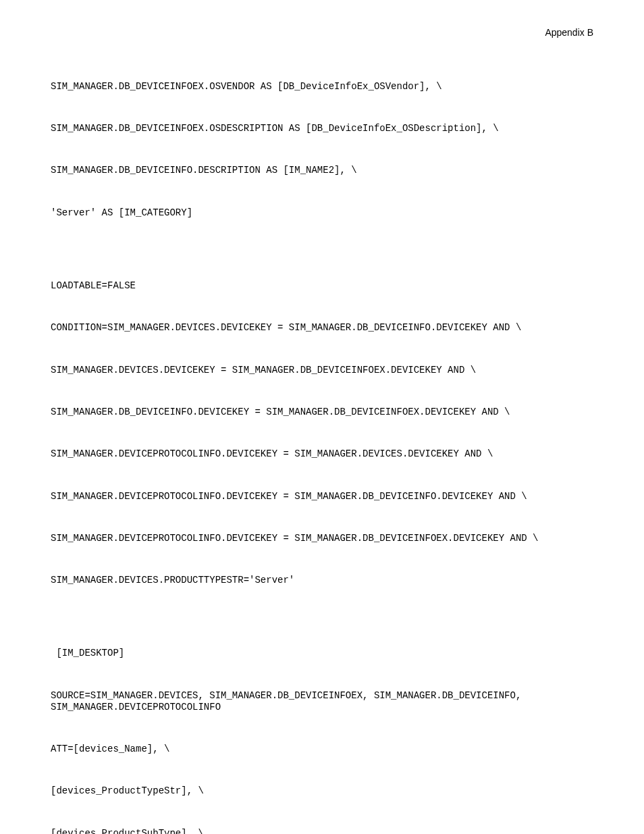  I want to click on code-line: [devices_ProductSubType], \, so click(322, 831).